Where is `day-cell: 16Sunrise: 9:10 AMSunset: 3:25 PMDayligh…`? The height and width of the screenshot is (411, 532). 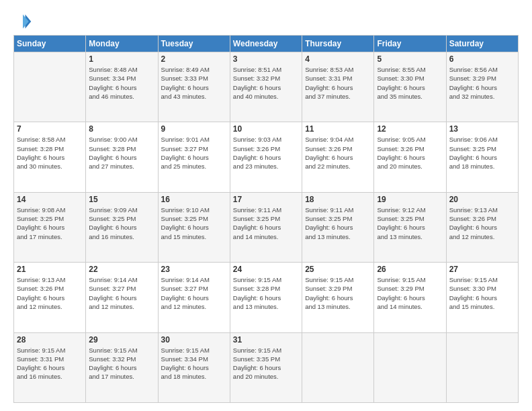 day-cell: 16Sunrise: 9:10 AMSunset: 3:25 PMDayligh… is located at coordinates (193, 227).